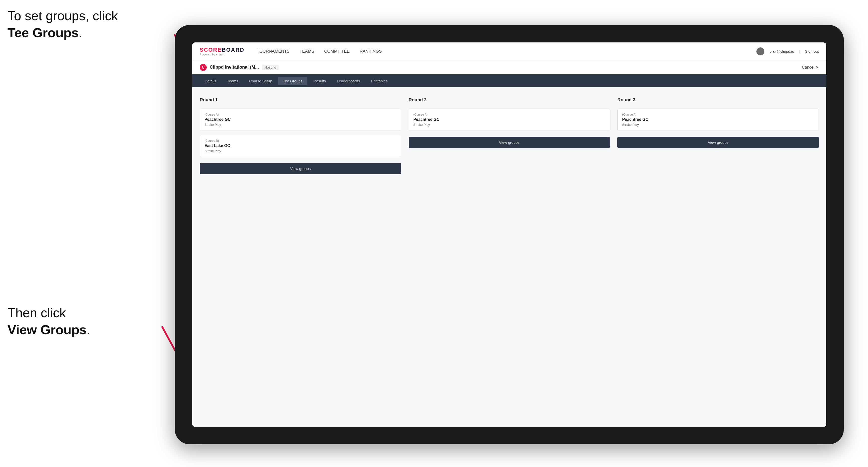  Describe the element at coordinates (718, 115) in the screenshot. I see `round-3-course-a-label: (Course A)` at that location.